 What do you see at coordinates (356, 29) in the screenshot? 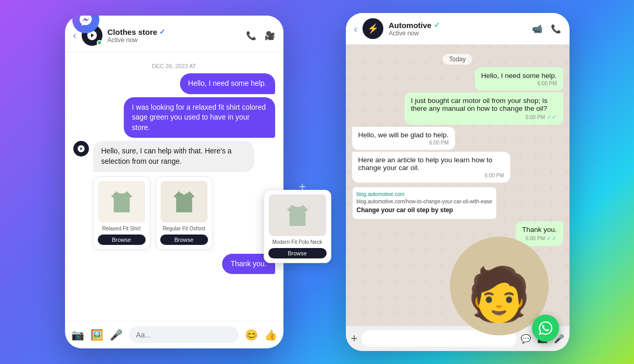
I see `wa-back-button: ‹` at bounding box center [356, 29].